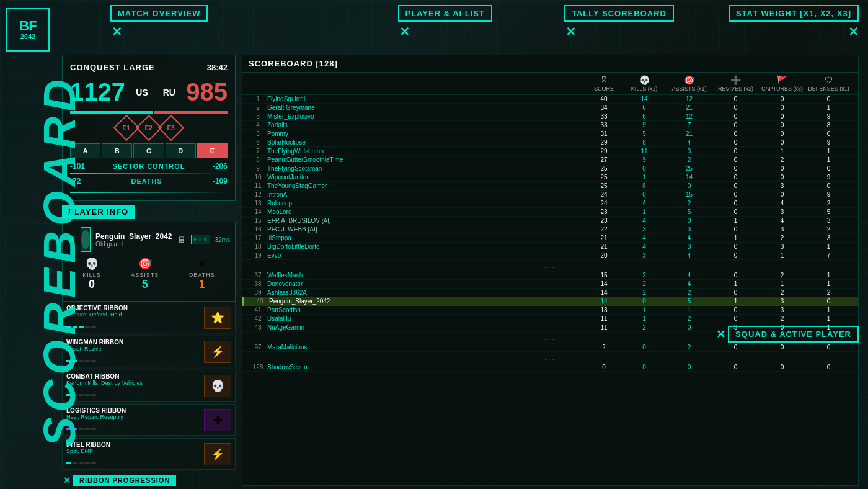 The height and width of the screenshot is (489, 868). What do you see at coordinates (551, 348) in the screenshot?
I see `table-row: 97 MaraMalicious 2 0 2 0 0 0` at bounding box center [551, 348].